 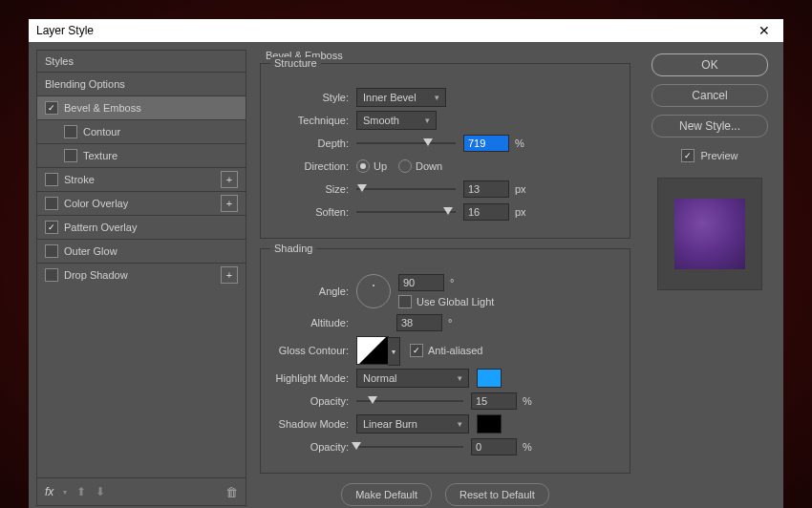 What do you see at coordinates (523, 189) in the screenshot?
I see `size-unit: px` at bounding box center [523, 189].